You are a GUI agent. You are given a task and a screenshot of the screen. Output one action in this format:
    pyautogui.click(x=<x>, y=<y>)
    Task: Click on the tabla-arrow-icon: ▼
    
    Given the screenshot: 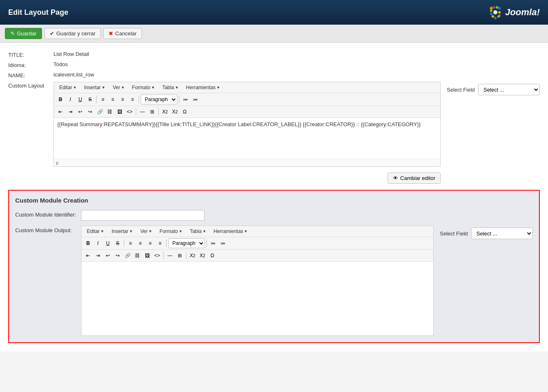 What is the action you would take?
    pyautogui.click(x=177, y=88)
    